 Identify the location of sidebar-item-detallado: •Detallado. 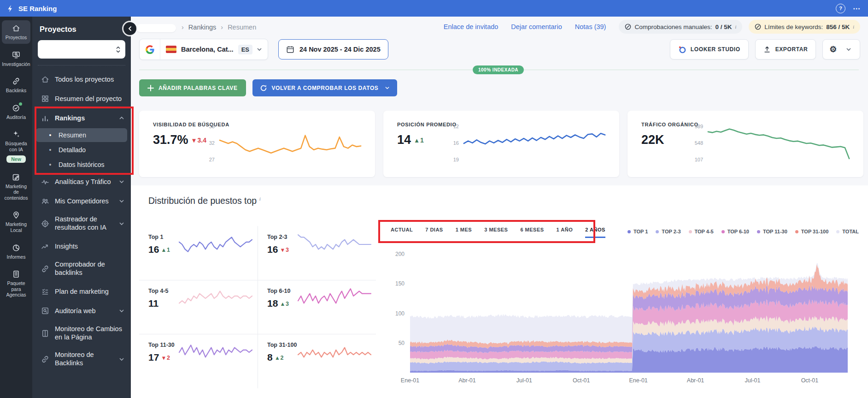
(82, 150).